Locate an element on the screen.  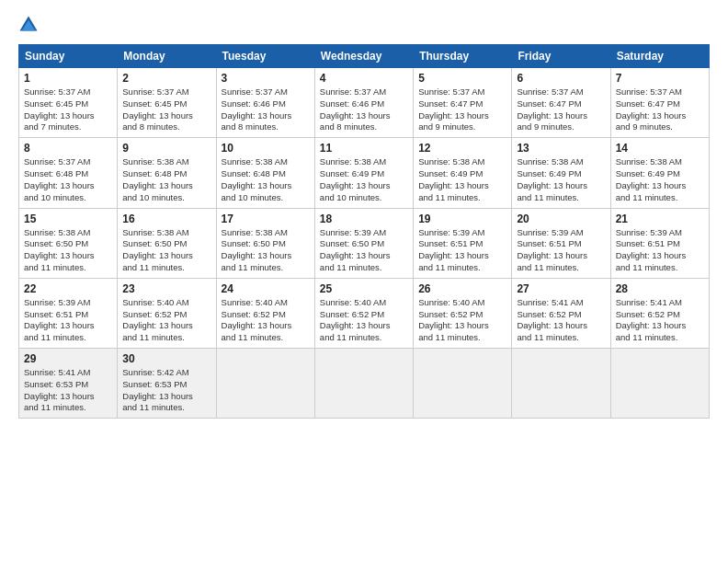
weekday-header: Saturday is located at coordinates (660, 57).